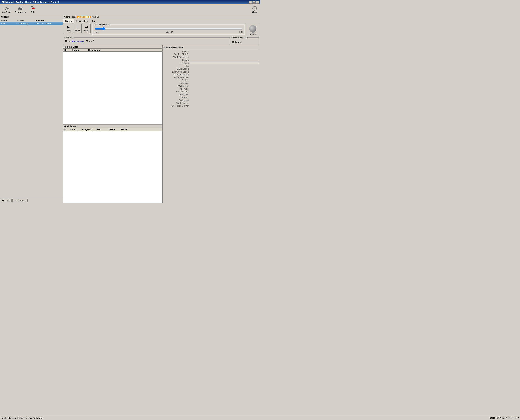 Image resolution: width=520 pixels, height=420 pixels. Describe the element at coordinates (211, 77) in the screenshot. I see `swu-row-estimated-tpf: Estimated TPF` at that location.